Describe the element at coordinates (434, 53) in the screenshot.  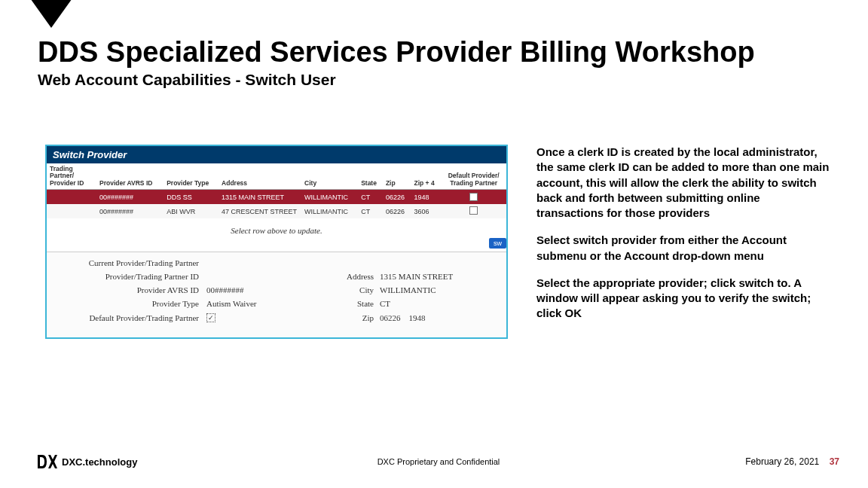
I see `page-title: DDS Specialized Services Provider Billin…` at that location.